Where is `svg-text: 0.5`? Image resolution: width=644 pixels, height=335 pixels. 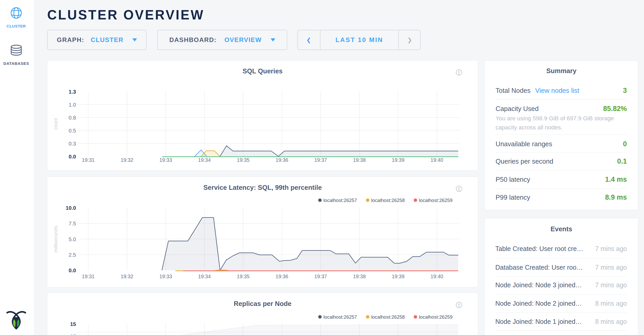 svg-text: 0.5 is located at coordinates (73, 131).